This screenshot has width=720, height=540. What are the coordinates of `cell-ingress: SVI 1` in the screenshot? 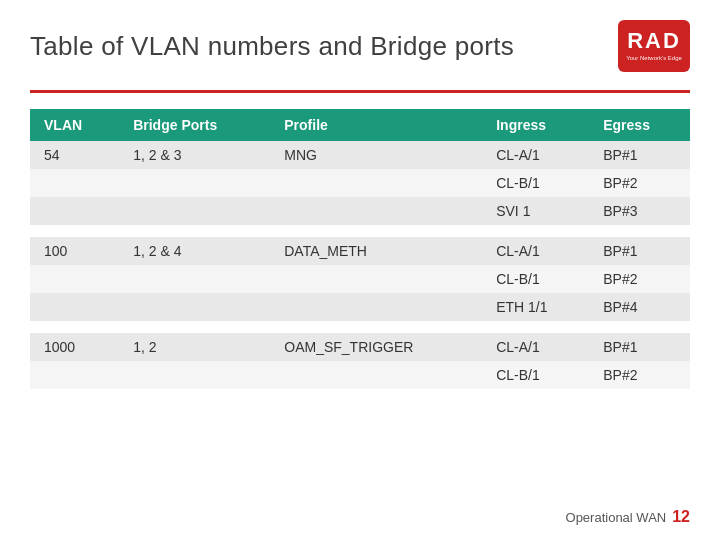 It's located at (536, 211).